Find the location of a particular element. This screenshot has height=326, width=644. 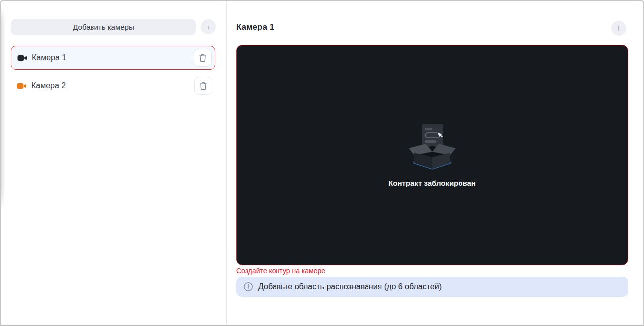

alert-message: Добавьте область распознавания (до 6 обл… is located at coordinates (350, 287).